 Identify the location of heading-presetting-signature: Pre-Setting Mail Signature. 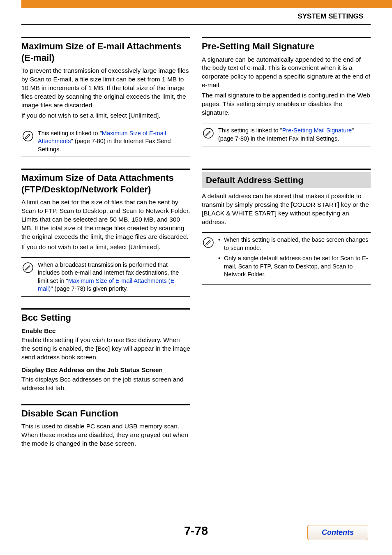
(286, 46).